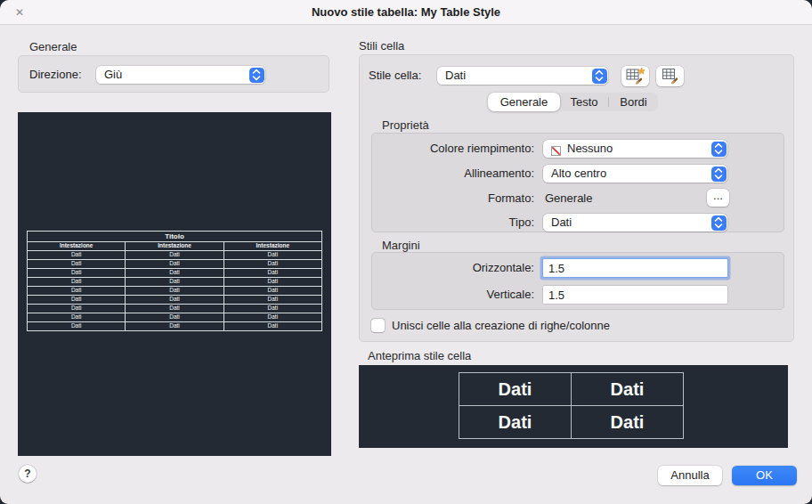 This screenshot has height=504, width=812. What do you see at coordinates (523, 76) in the screenshot?
I see `cell-style-dropdown: Dati` at bounding box center [523, 76].